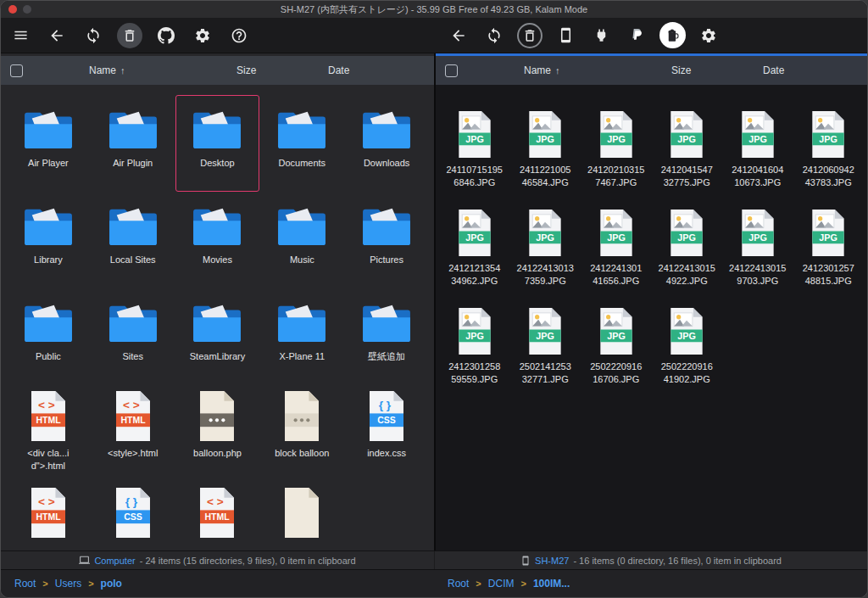 This screenshot has width=868, height=598. What do you see at coordinates (166, 36) in the screenshot?
I see `github-button` at bounding box center [166, 36].